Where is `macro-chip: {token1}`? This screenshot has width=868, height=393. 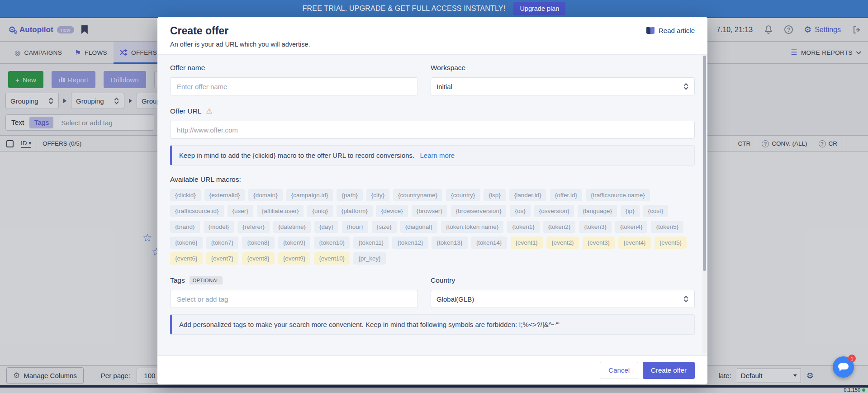 macro-chip: {token1} is located at coordinates (523, 227).